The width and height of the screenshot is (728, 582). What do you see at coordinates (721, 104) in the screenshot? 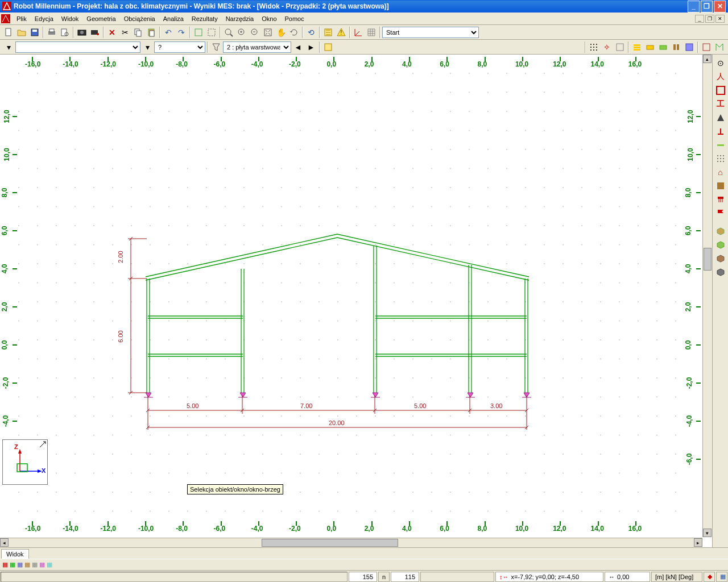
I see `section-tool-icon: 工` at bounding box center [721, 104].